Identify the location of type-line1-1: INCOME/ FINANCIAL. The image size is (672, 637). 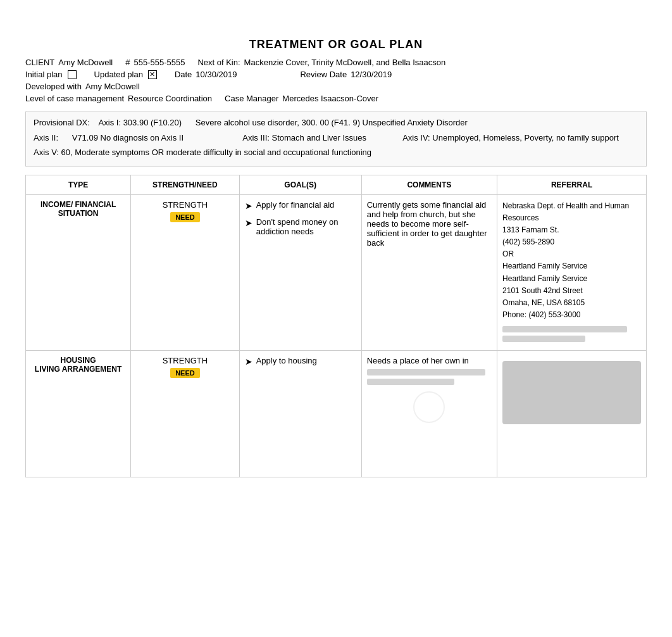
(78, 205).